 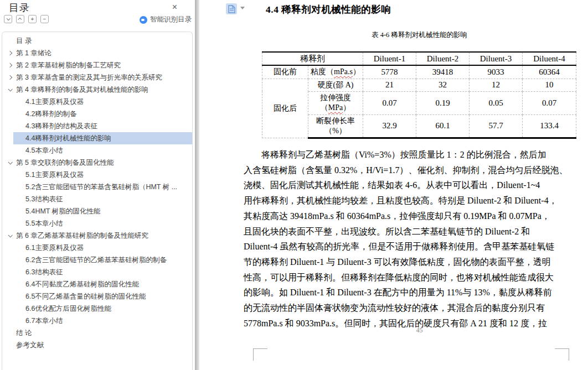 I want to click on expand-level-button, so click(x=20, y=19).